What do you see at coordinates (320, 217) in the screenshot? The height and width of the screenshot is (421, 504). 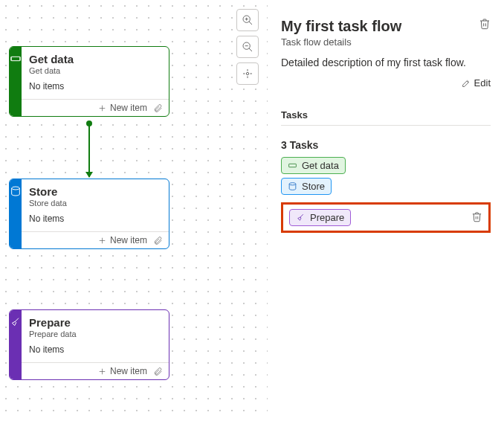 I see `task-pill-prepare: Prepare` at bounding box center [320, 217].